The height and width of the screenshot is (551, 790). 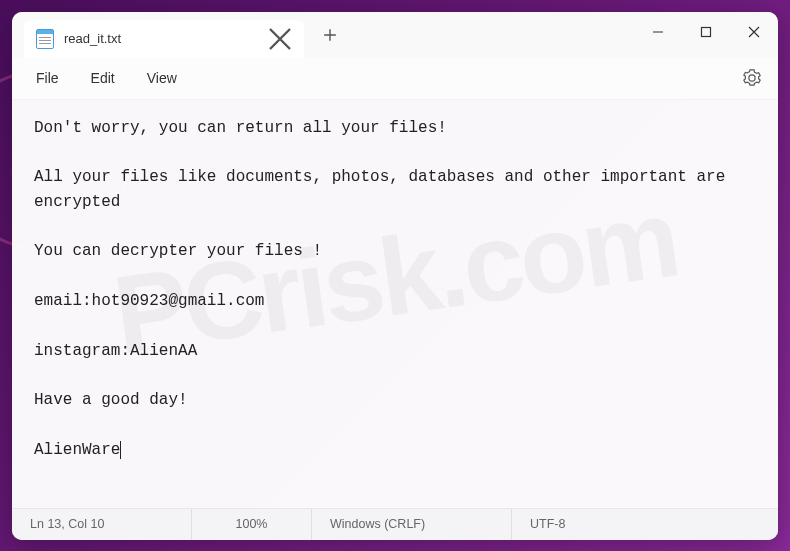 What do you see at coordinates (706, 32) in the screenshot?
I see `maximize-icon` at bounding box center [706, 32].